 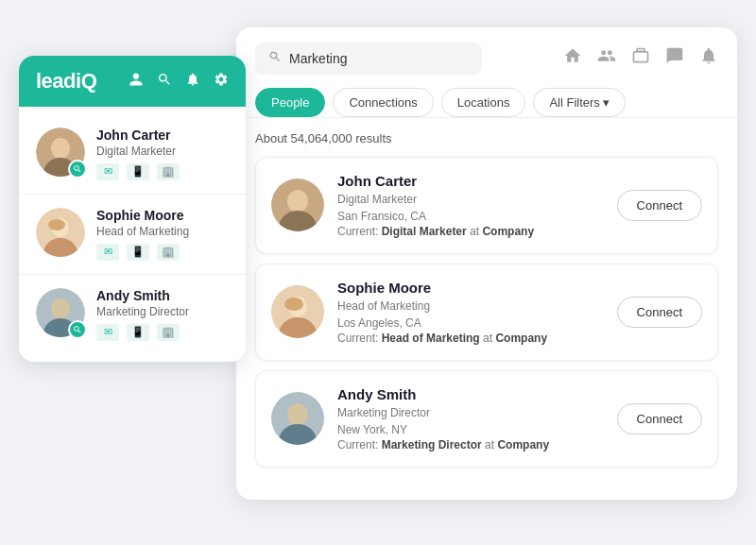 I want to click on app-logo: leadiQ, so click(x=66, y=81).